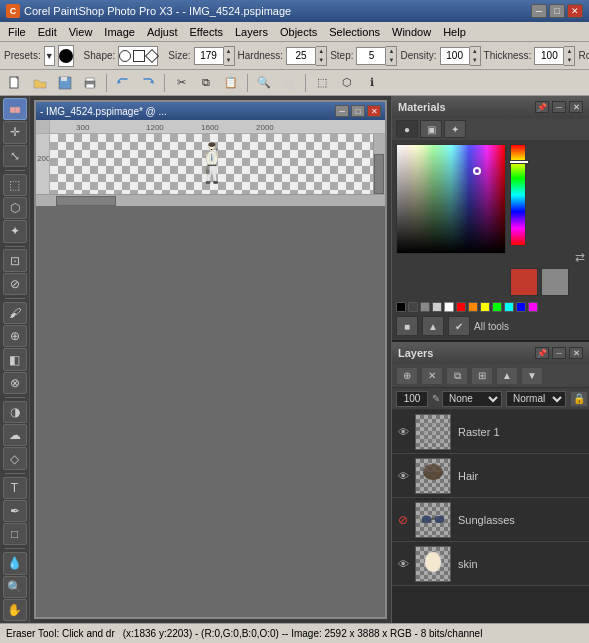 The width and height of the screenshot is (589, 643). I want to click on materials-pin: 📌, so click(542, 107).